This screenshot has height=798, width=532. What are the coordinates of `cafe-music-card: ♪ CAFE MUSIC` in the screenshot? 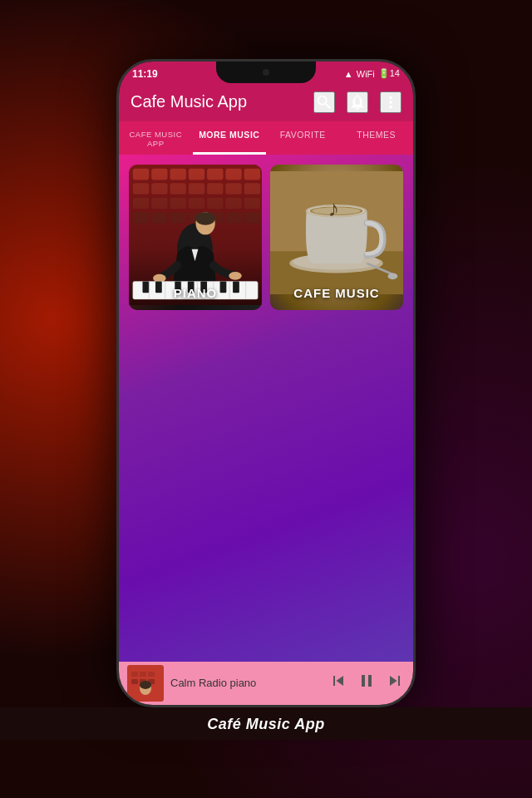 It's located at (337, 238).